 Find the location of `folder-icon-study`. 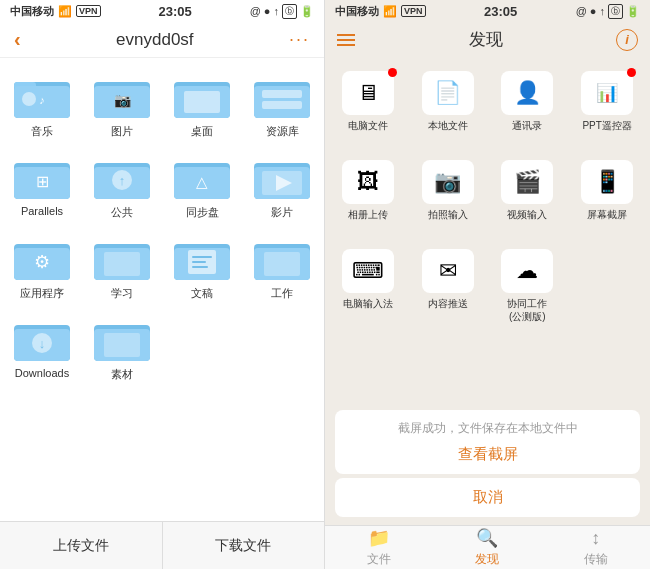

folder-icon-study is located at coordinates (122, 259).